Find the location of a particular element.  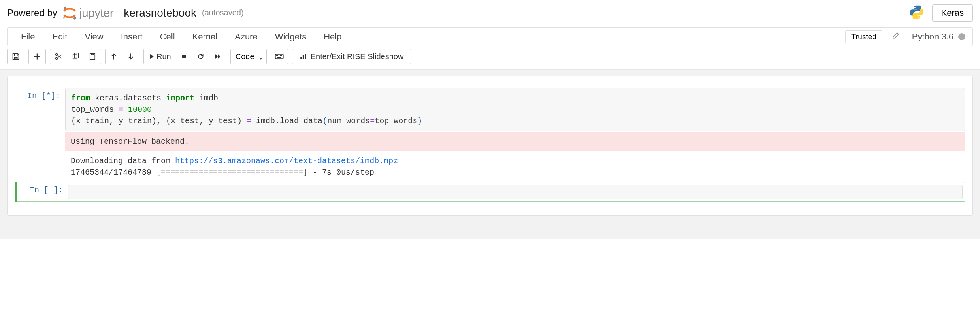

menu-insert: Insert is located at coordinates (132, 37).